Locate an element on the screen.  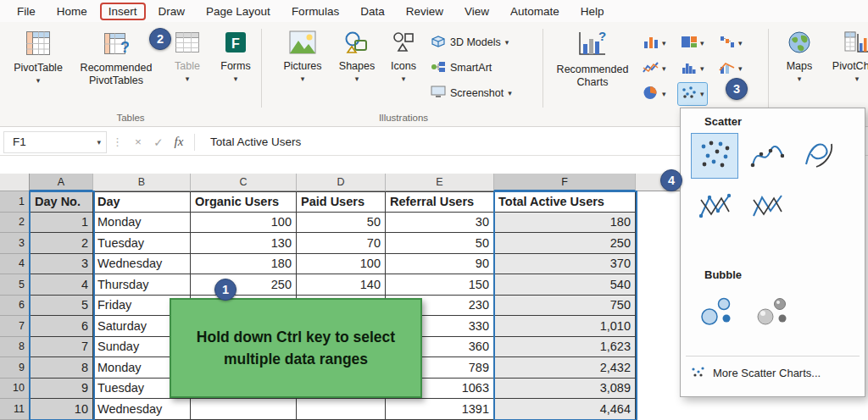
cell-E4: 90 is located at coordinates (440, 264).